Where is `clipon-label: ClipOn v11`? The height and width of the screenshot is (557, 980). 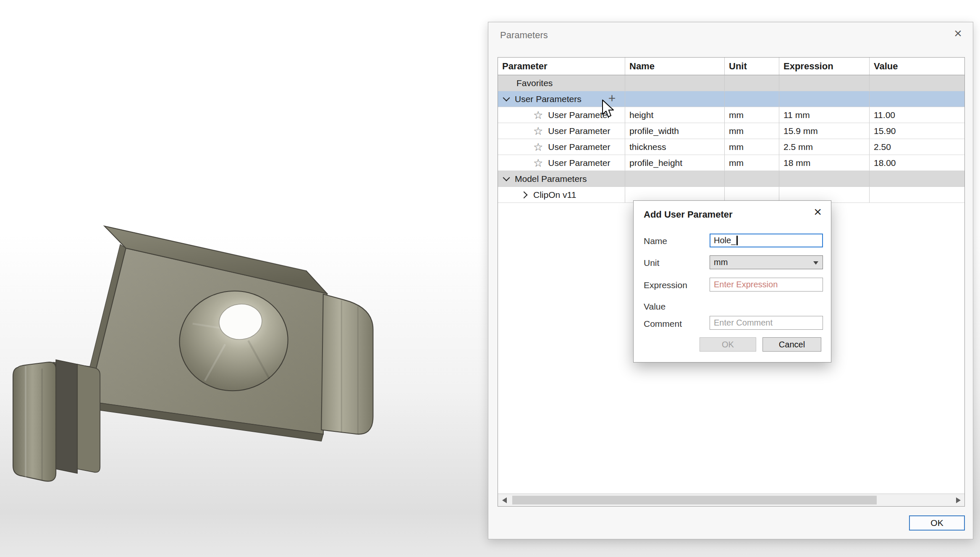 clipon-label: ClipOn v11 is located at coordinates (555, 195).